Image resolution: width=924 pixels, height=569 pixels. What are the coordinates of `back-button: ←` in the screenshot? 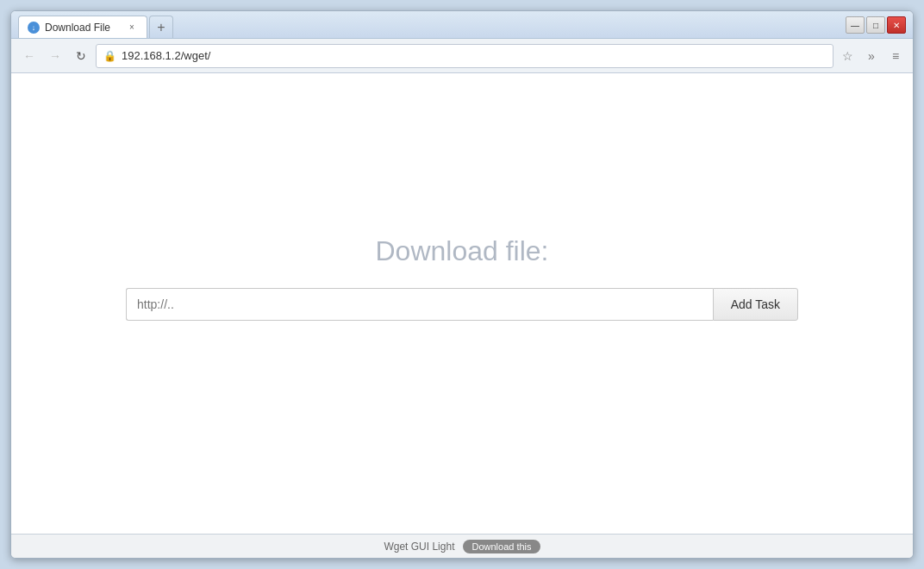 It's located at (29, 56).